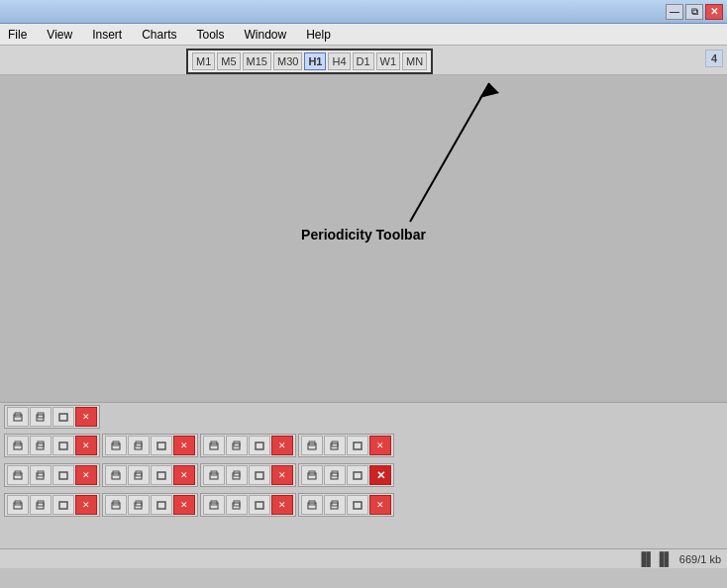  What do you see at coordinates (214, 475) in the screenshot?
I see `win-icon-3c` at bounding box center [214, 475].